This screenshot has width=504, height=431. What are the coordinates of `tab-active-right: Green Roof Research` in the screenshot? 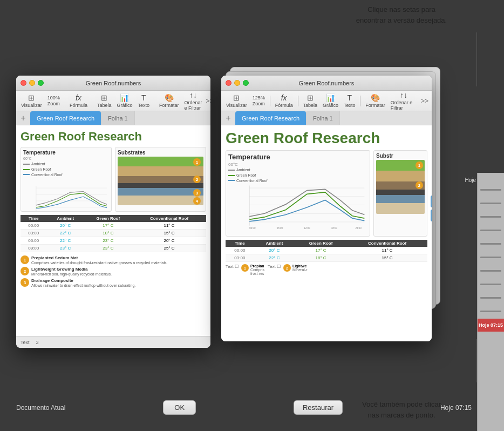 It's located at (271, 118).